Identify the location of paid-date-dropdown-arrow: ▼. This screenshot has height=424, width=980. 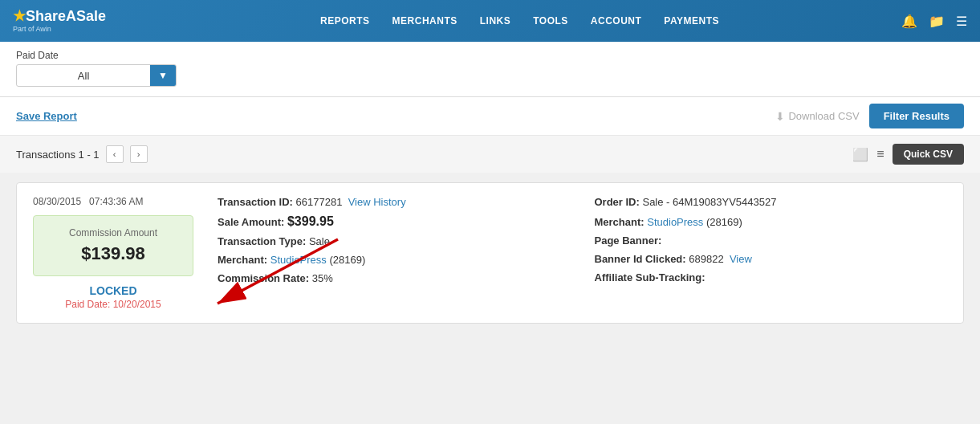
(163, 75).